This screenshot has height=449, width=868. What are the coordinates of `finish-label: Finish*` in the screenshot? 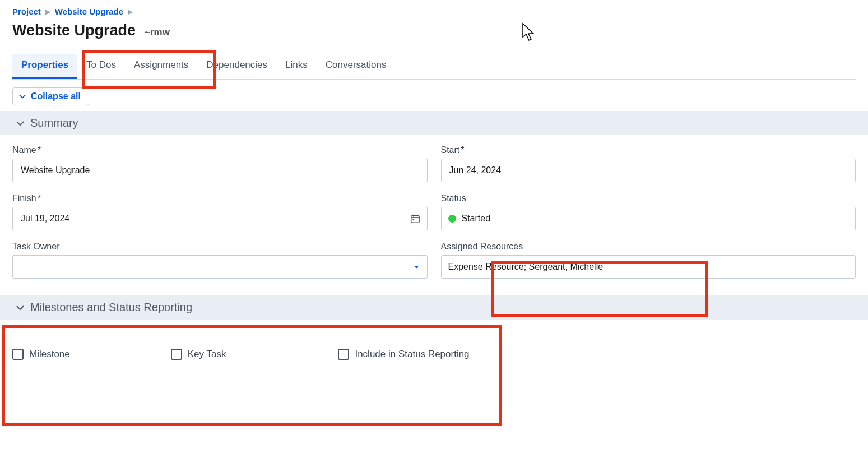 It's located at (220, 198).